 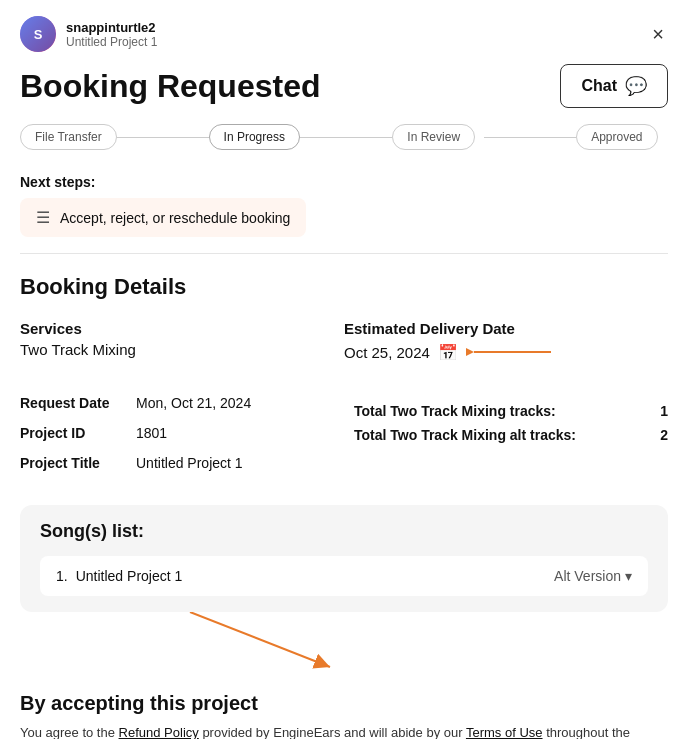 I want to click on alt-version-button: Alt Version ▾, so click(x=593, y=576).